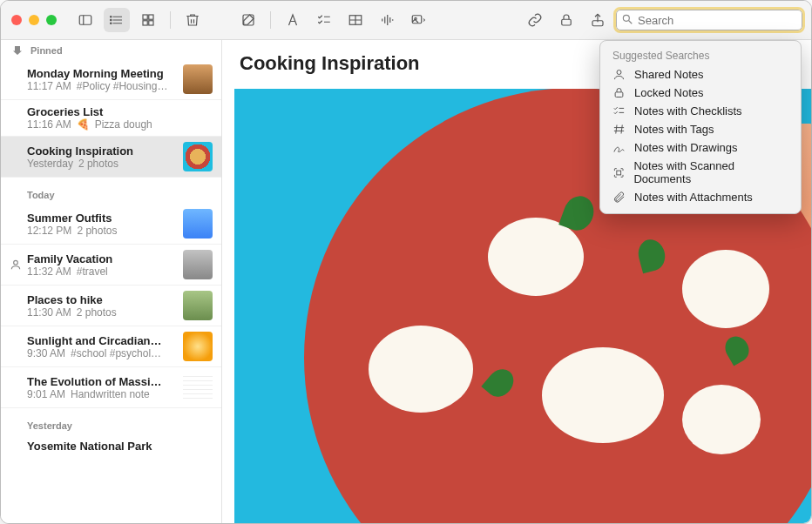  What do you see at coordinates (293, 20) in the screenshot?
I see `format-button` at bounding box center [293, 20].